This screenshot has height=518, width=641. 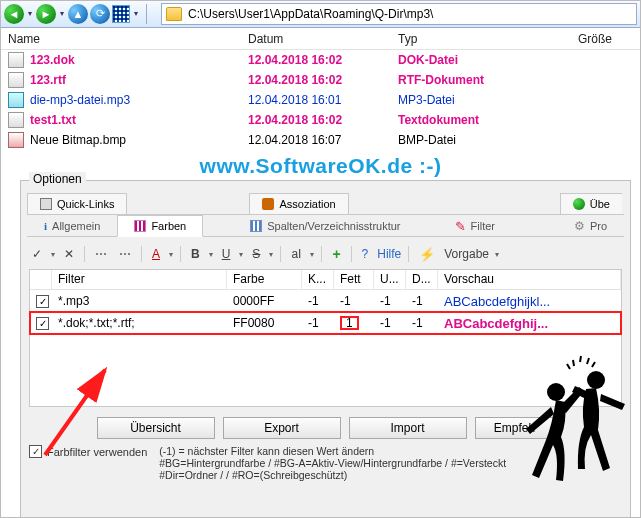 What do you see at coordinates (530, 280) in the screenshot?
I see `col-preview: Vorschau` at bounding box center [530, 280].